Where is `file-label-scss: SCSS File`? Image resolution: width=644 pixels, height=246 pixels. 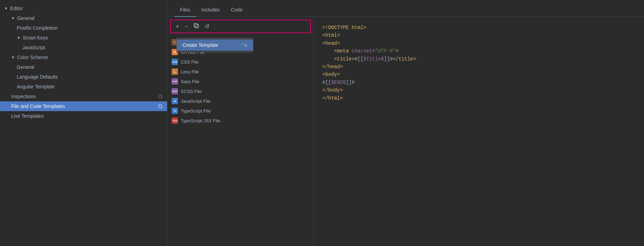 file-label-scss: SCSS File is located at coordinates (191, 92).